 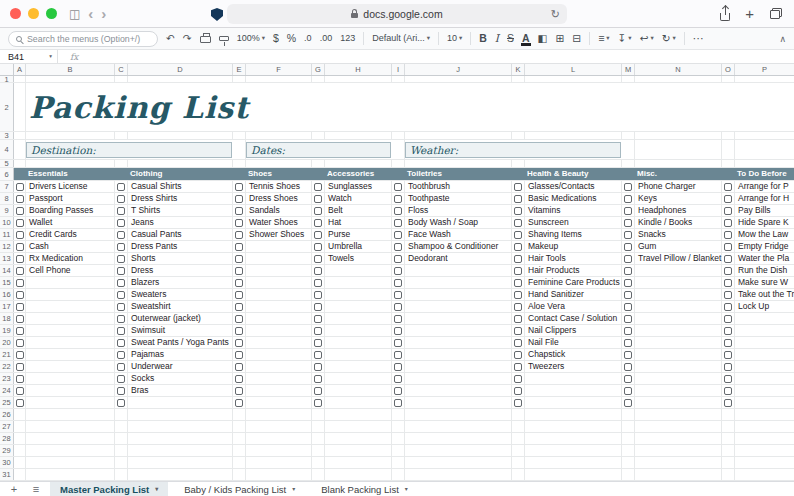 What do you see at coordinates (224, 38) in the screenshot?
I see `paint-format-button` at bounding box center [224, 38].